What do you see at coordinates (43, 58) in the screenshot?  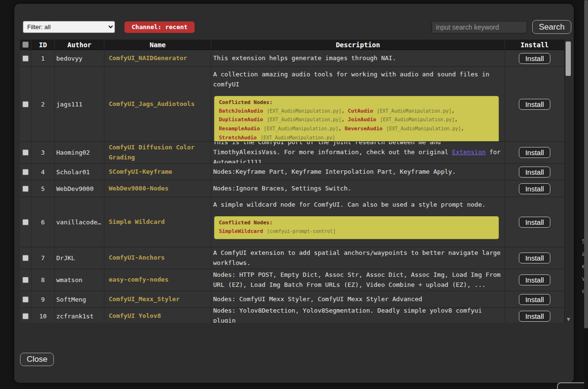 I see `row-id: 1` at bounding box center [43, 58].